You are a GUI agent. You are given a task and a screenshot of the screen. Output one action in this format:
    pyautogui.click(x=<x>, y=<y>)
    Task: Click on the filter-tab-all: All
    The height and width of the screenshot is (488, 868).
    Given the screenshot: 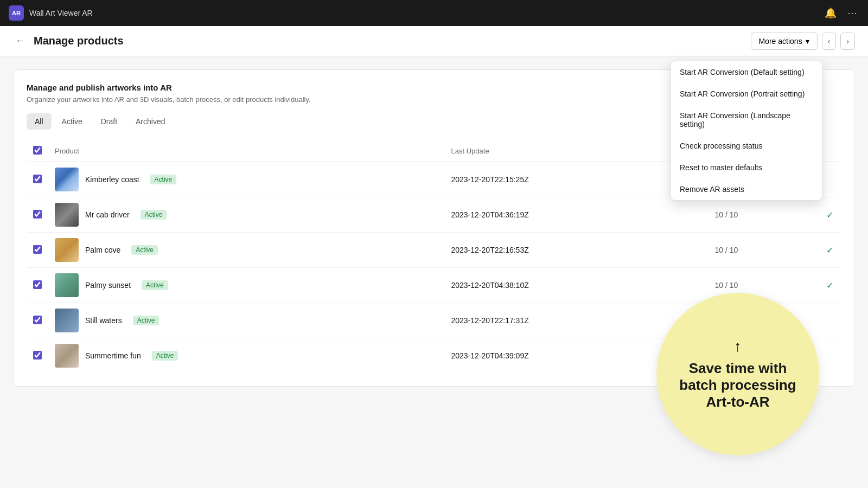 What is the action you would take?
    pyautogui.click(x=39, y=121)
    